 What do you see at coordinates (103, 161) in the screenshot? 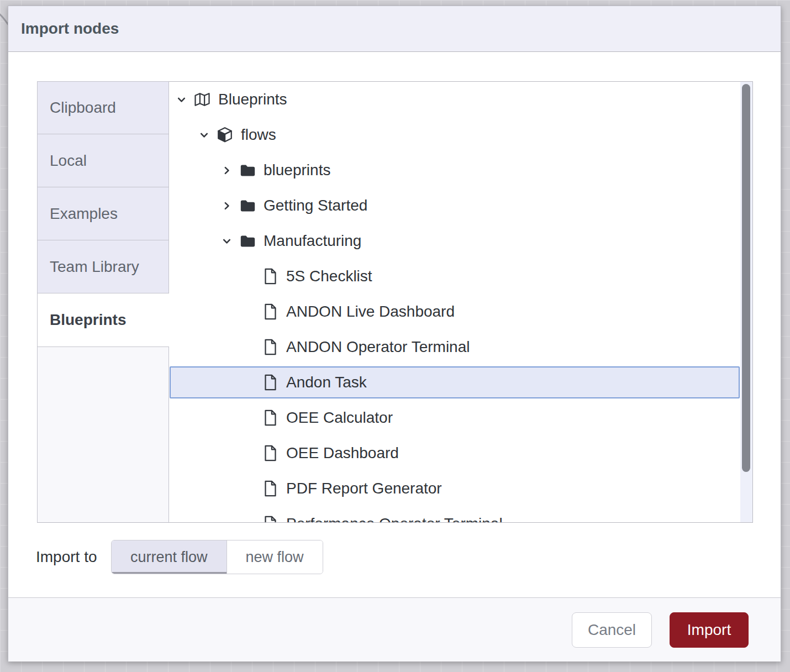
I see `sidebar-tab-local: Local` at bounding box center [103, 161].